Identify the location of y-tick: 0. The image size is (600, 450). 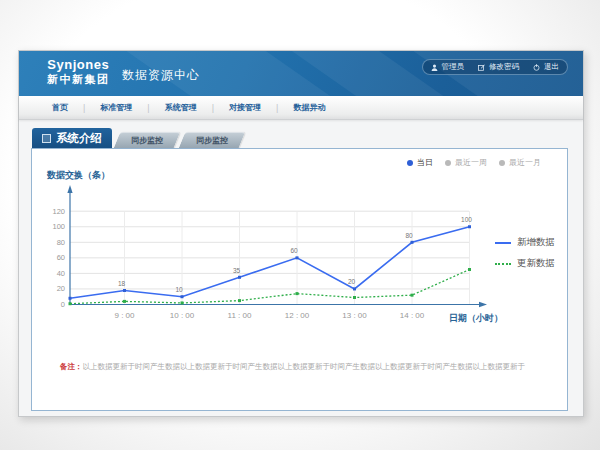
(63, 304).